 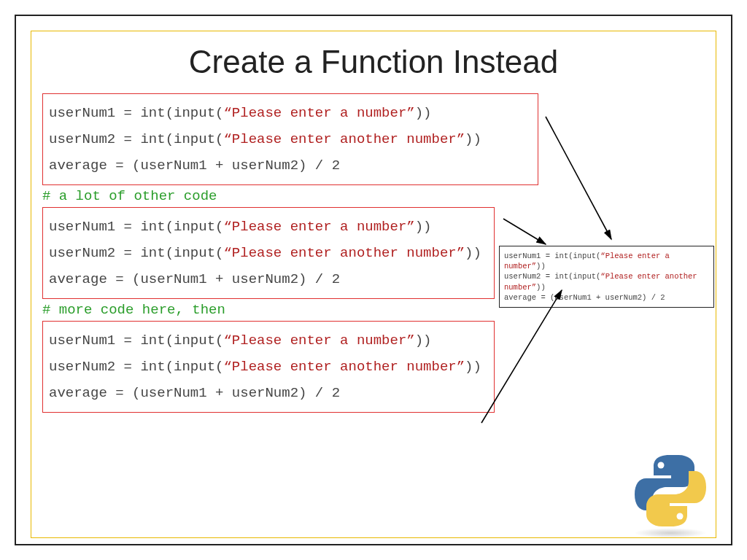 I want to click on python-logo-icon, so click(x=670, y=491).